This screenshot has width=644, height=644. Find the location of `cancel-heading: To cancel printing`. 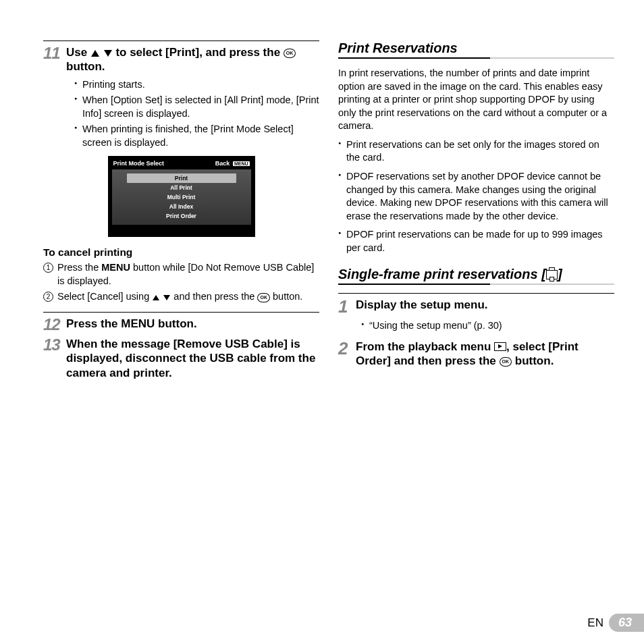

cancel-heading: To cancel printing is located at coordinates (181, 252).